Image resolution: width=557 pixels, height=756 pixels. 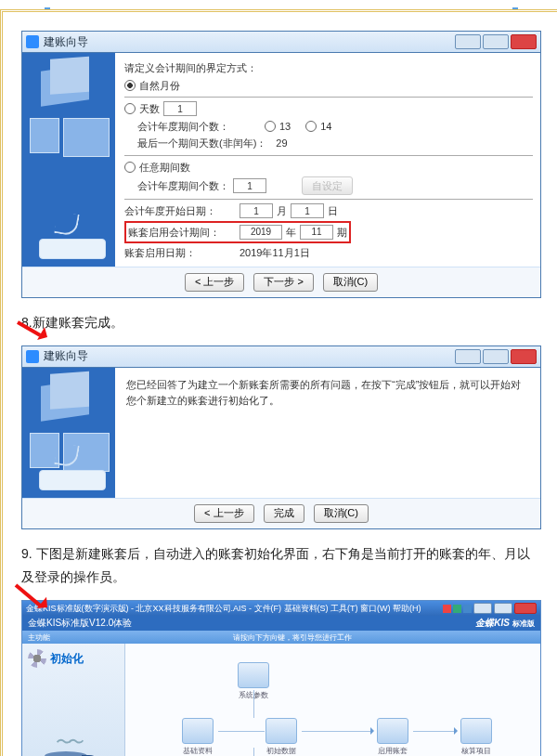 I want to click on finish-button: 完成, so click(x=284, y=514).